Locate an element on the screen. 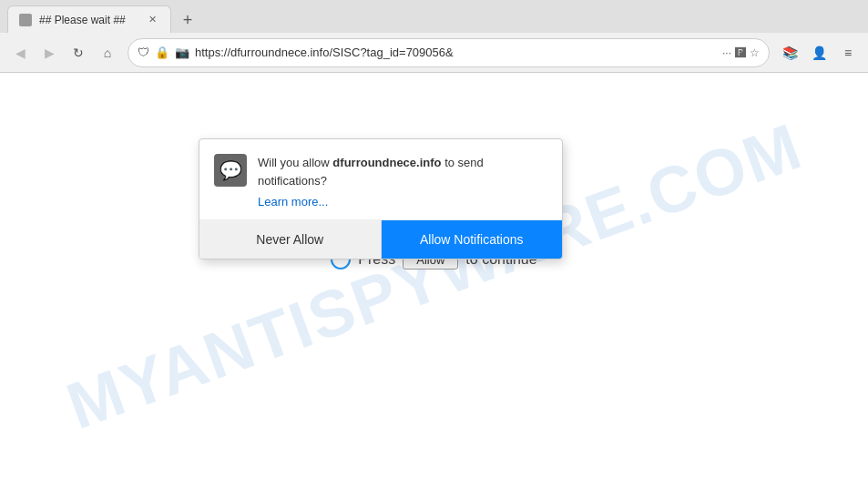 This screenshot has width=868, height=478. reload-button: ↻ is located at coordinates (78, 53).